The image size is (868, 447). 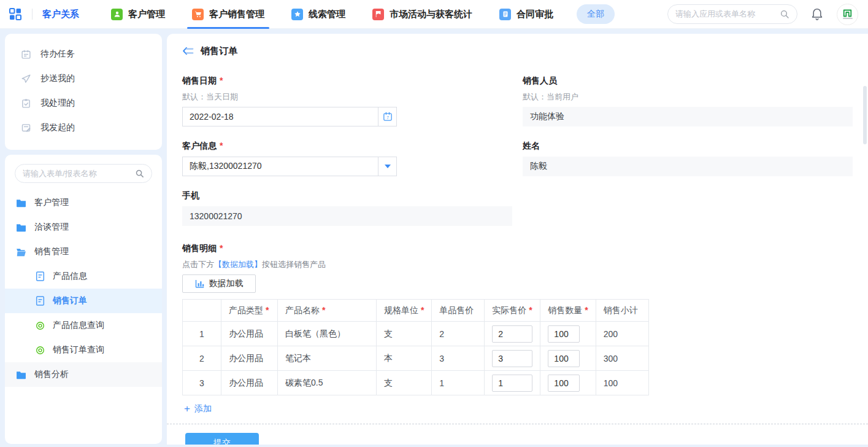 What do you see at coordinates (32, 14) in the screenshot?
I see `topbar-divider` at bounding box center [32, 14].